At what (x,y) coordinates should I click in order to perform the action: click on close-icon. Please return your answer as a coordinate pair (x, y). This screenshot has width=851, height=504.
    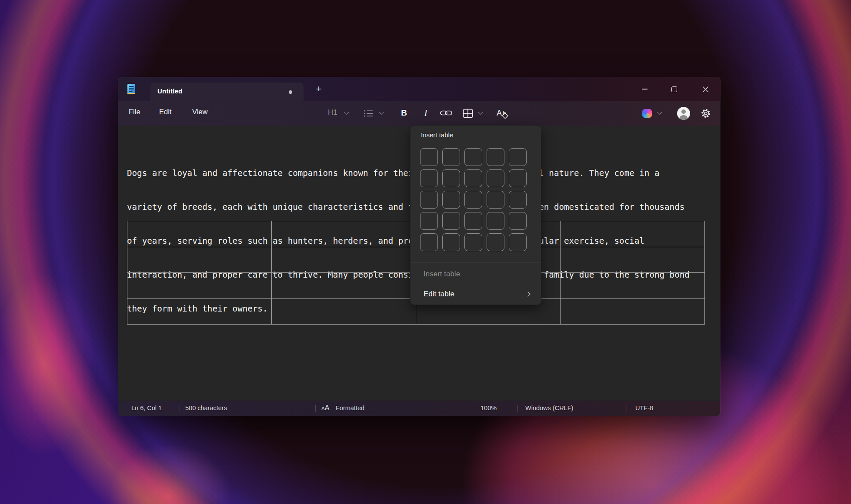
    Looking at the image, I should click on (705, 90).